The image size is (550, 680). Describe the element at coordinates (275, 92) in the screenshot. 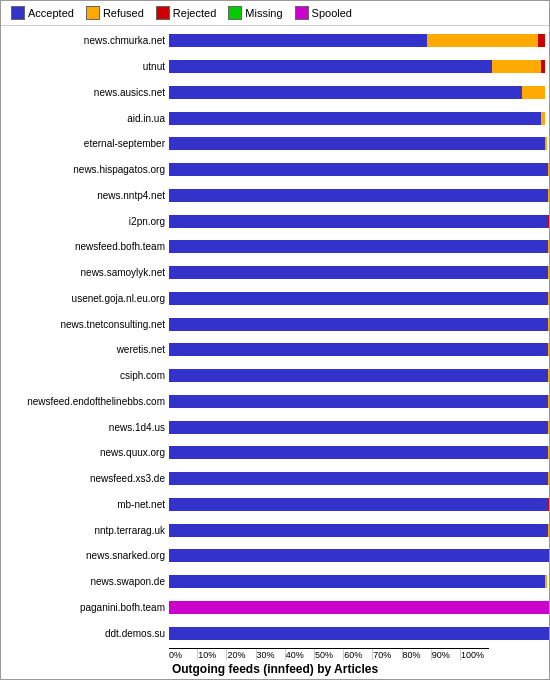

I see `bar-row: news.ausics.net6179428` at that location.